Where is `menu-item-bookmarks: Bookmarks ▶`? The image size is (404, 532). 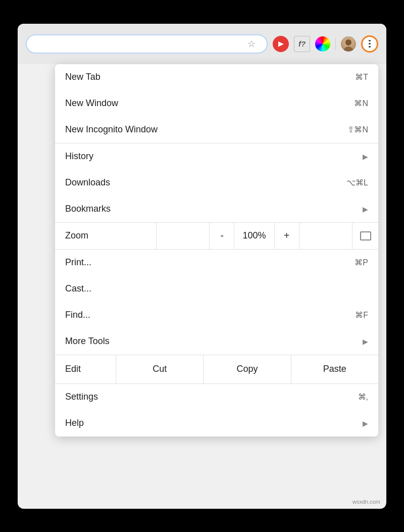
menu-item-bookmarks: Bookmarks ▶ is located at coordinates (217, 209).